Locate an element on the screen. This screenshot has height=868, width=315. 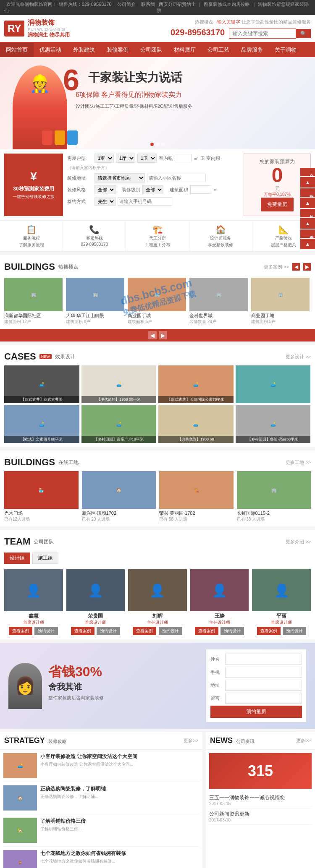
team-appoint-btn-3: 预约设计 is located at coordinates (171, 631).